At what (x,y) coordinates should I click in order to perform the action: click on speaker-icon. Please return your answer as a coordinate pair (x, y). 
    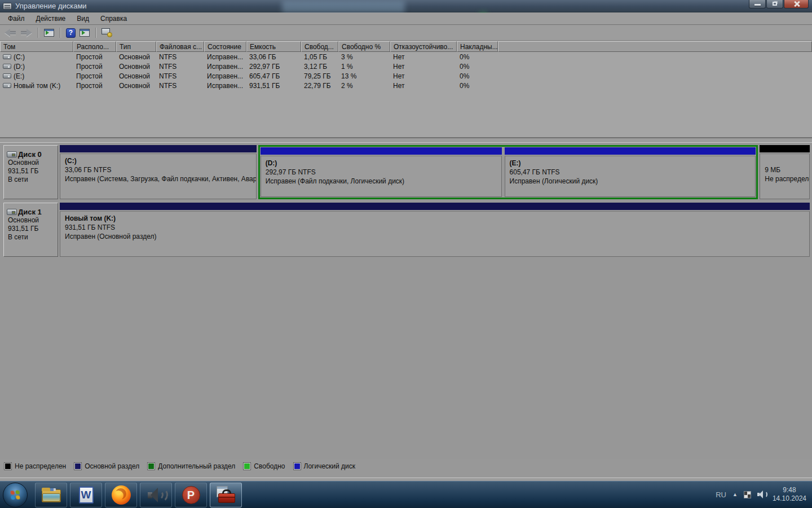
    Looking at the image, I should click on (156, 495).